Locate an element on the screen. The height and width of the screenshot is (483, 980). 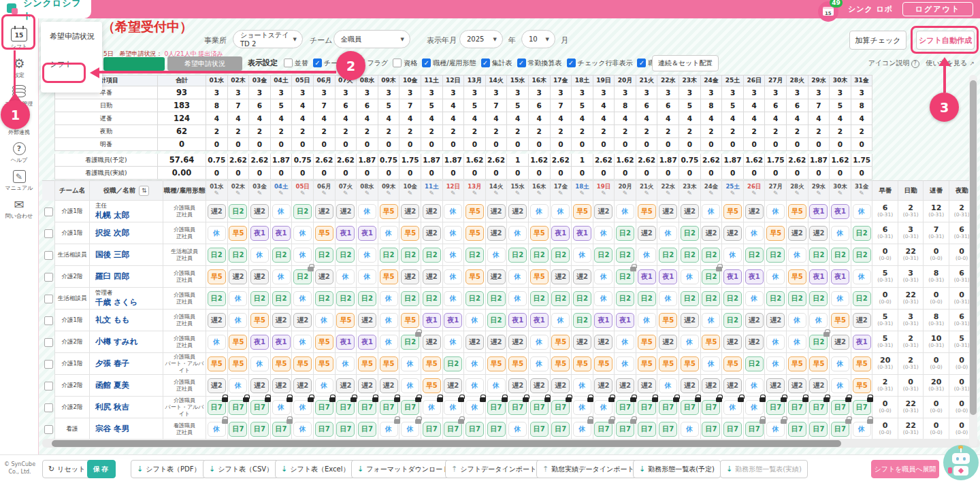
vertical-scrollbar is located at coordinates (973, 261).